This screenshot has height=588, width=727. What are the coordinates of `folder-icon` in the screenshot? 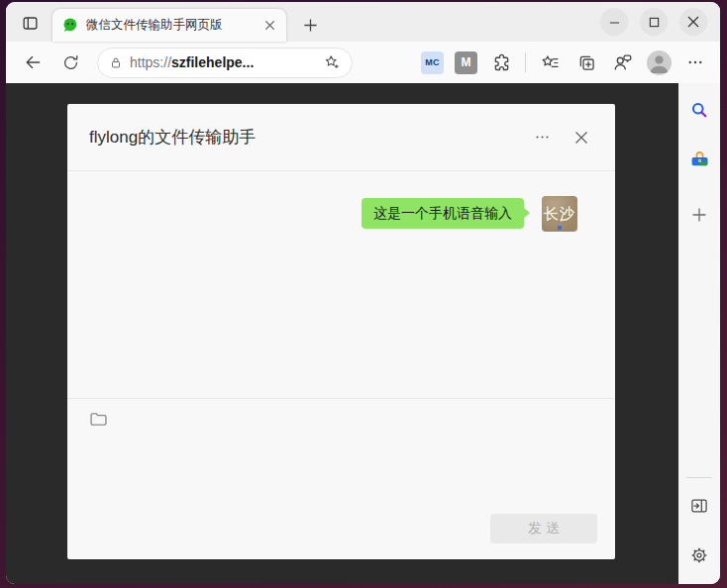 It's located at (99, 420).